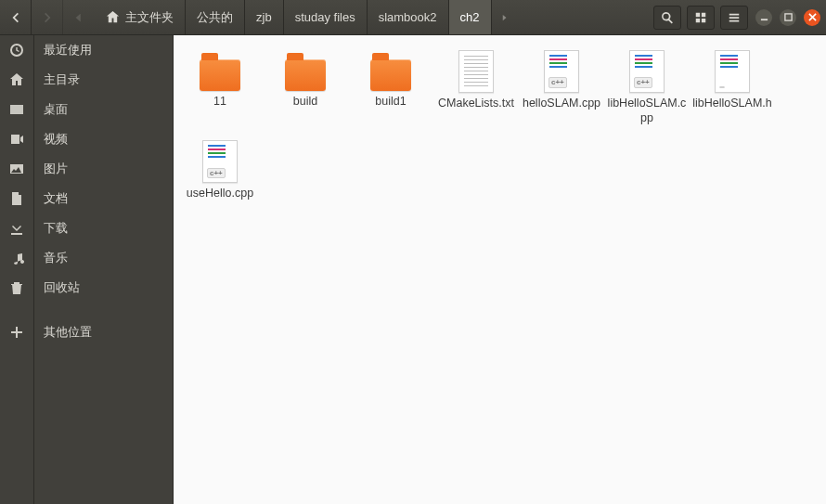  Describe the element at coordinates (149, 18) in the screenshot. I see `breadcrumb-label: 主文件夹` at that location.